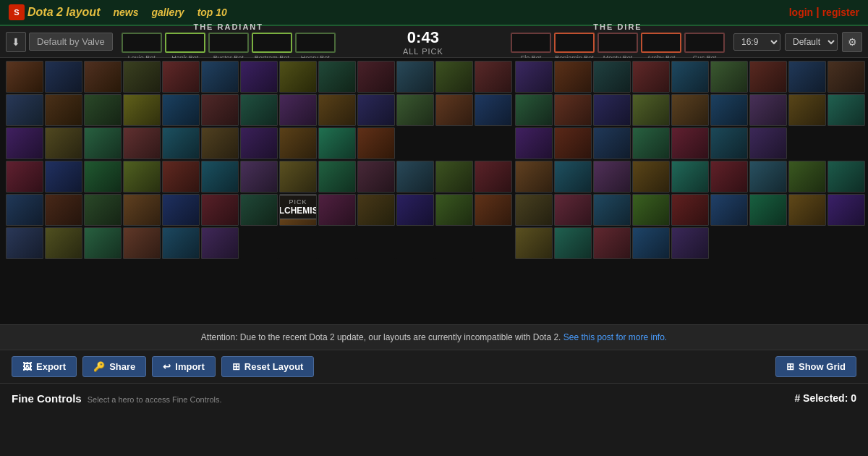 This screenshot has width=868, height=456. Describe the element at coordinates (16, 42) in the screenshot. I see `download-button: ⬇` at that location.